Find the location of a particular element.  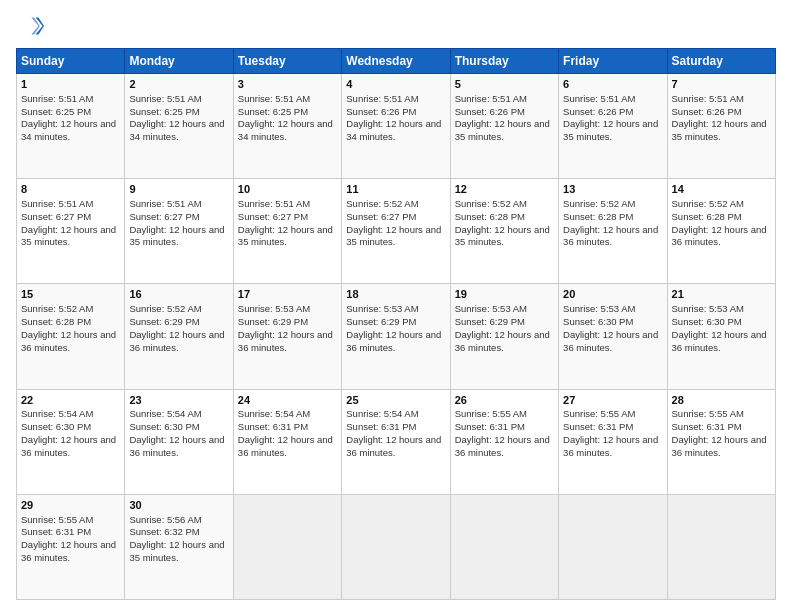

day-number: 3 is located at coordinates (288, 84).